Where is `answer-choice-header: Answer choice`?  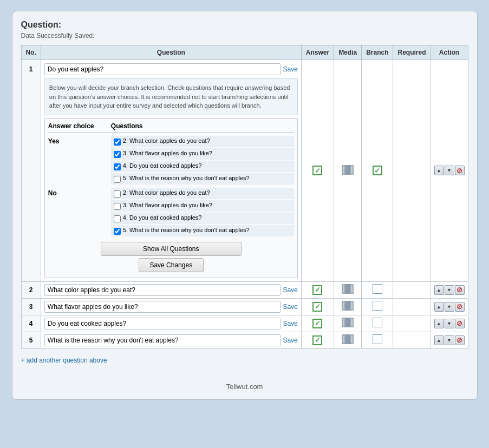
answer-choice-header: Answer choice is located at coordinates (75, 126).